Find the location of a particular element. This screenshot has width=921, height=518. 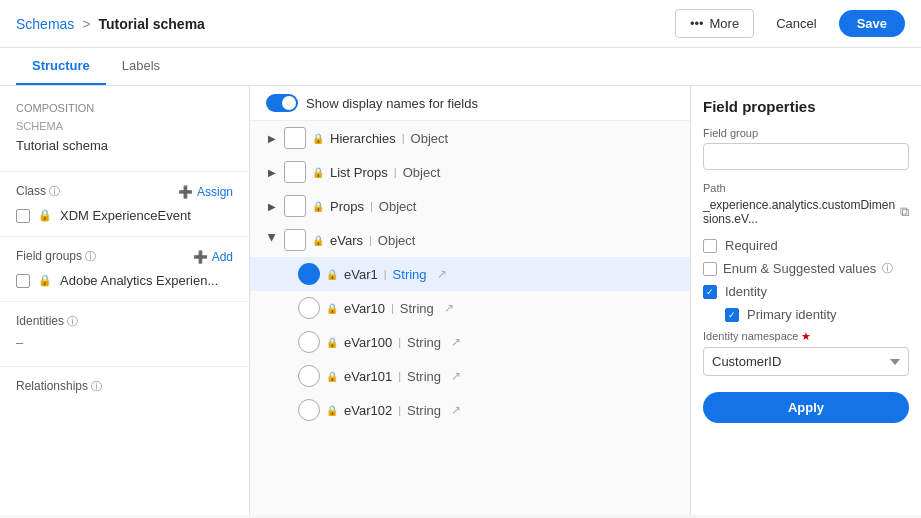

node-name-evar100: eVar100 is located at coordinates (368, 342).